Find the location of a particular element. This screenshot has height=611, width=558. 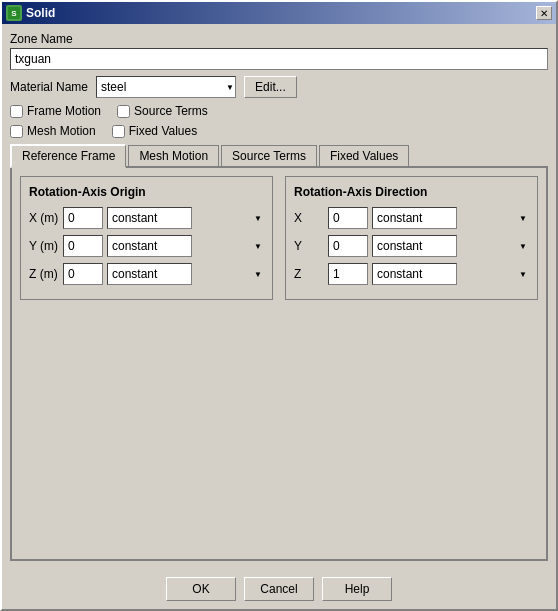

origin-y-input is located at coordinates (83, 246).